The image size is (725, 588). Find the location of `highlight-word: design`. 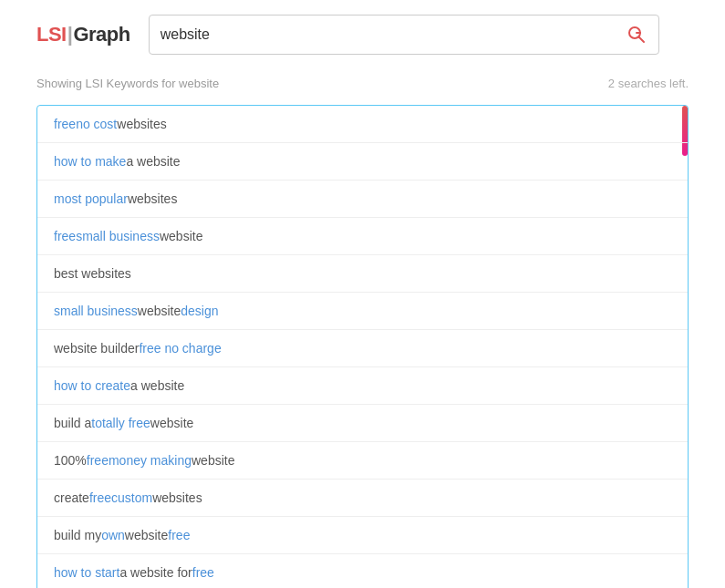

highlight-word: design is located at coordinates (199, 311).